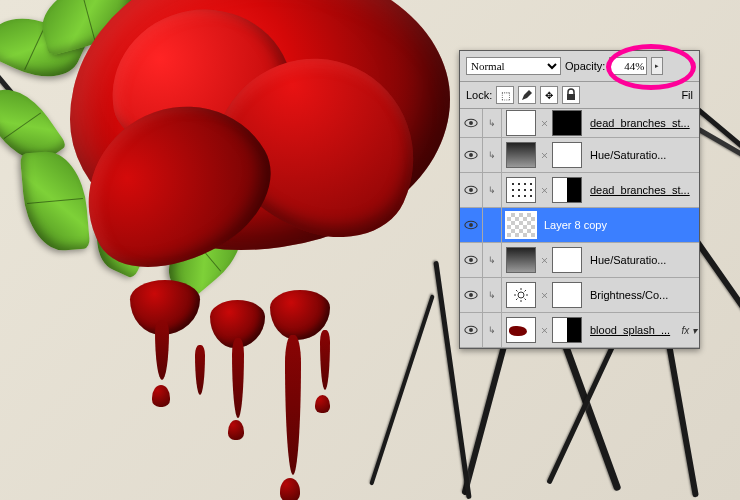 This screenshot has width=740, height=500. Describe the element at coordinates (514, 66) in the screenshot. I see `blend-mode-select: Normal` at that location.